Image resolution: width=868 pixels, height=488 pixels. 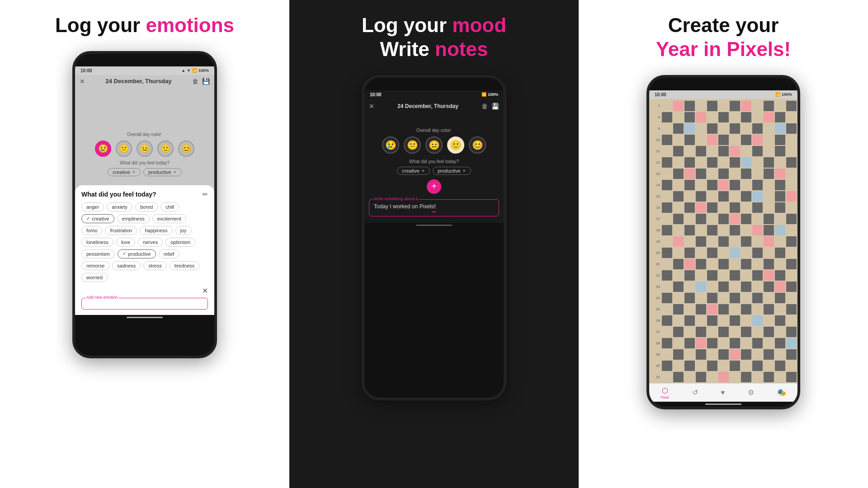 What do you see at coordinates (98, 242) in the screenshot?
I see `chip-loneliness: loneliness` at bounding box center [98, 242].